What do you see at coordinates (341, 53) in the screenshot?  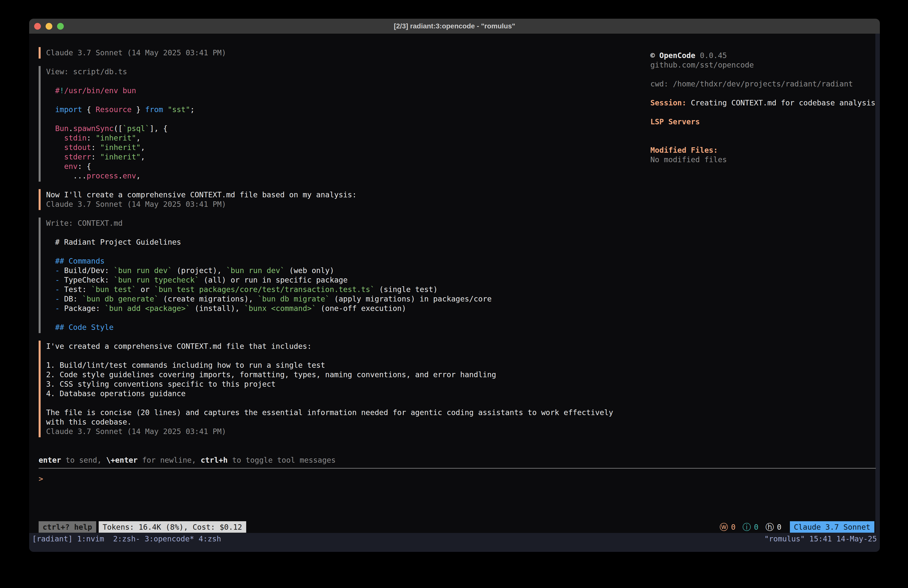 I see `message-block: Claude 3.7 Sonnet (14 May 2025 03:41 PM)` at bounding box center [341, 53].